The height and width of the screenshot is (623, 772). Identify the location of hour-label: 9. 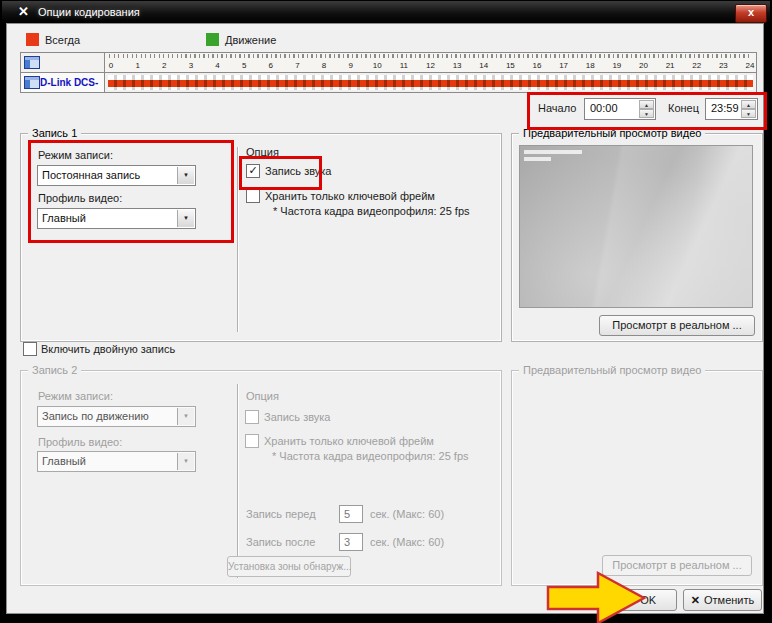
(350, 66).